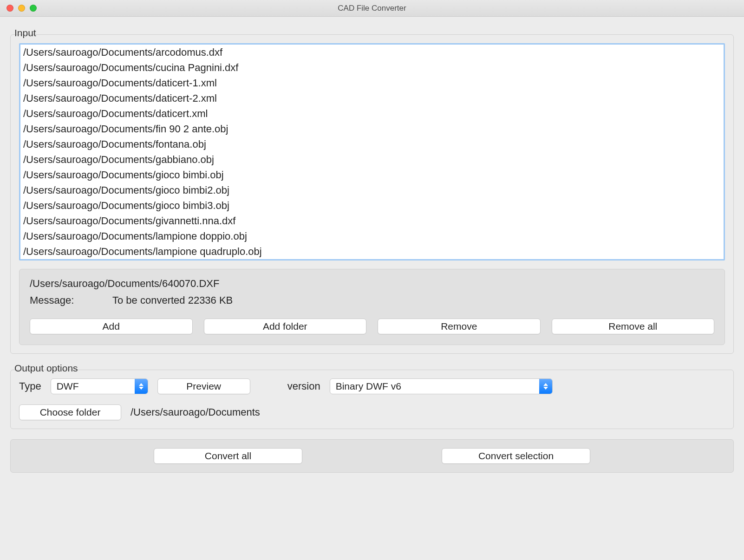  Describe the element at coordinates (93, 386) in the screenshot. I see `type-select-value: DWF` at that location.